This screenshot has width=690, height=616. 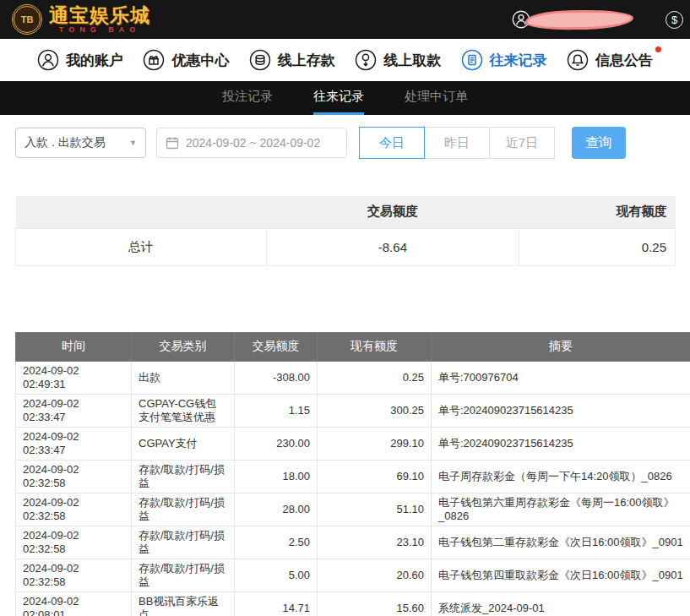 What do you see at coordinates (598, 212) in the screenshot?
I see `summary-col-balance: 现有额度` at bounding box center [598, 212].